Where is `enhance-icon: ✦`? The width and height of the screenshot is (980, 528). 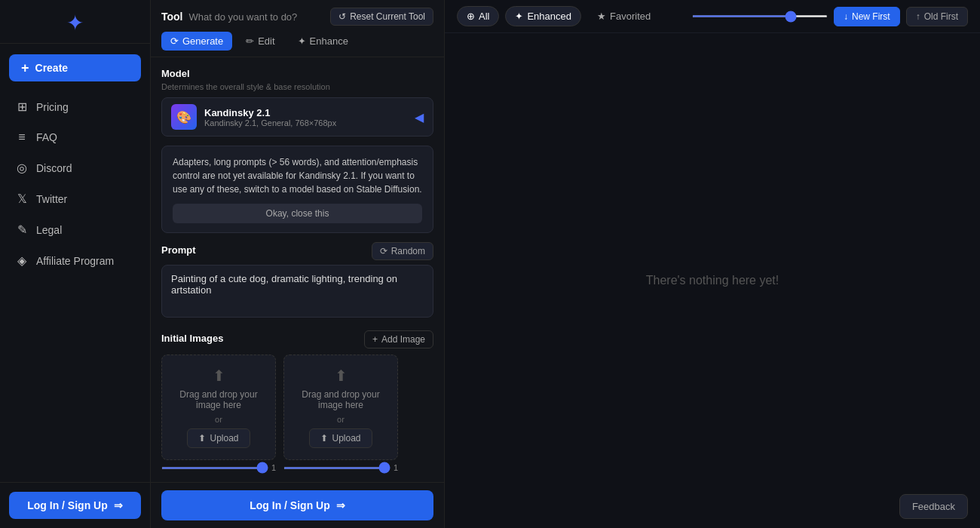 enhance-icon: ✦ is located at coordinates (302, 41).